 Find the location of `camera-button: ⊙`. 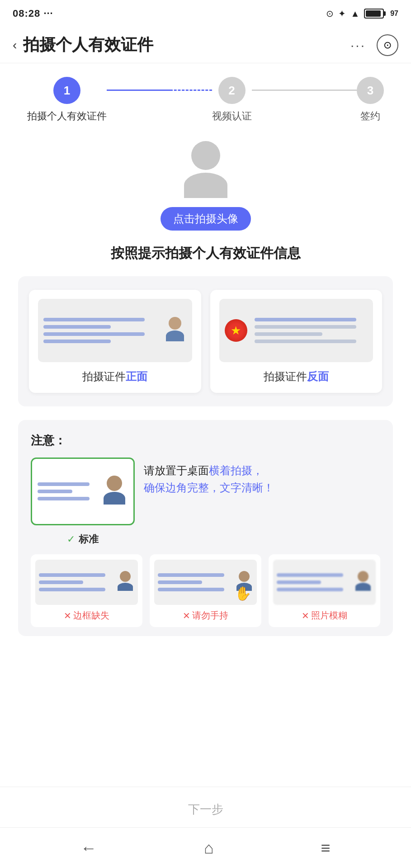

camera-button: ⊙ is located at coordinates (387, 45).